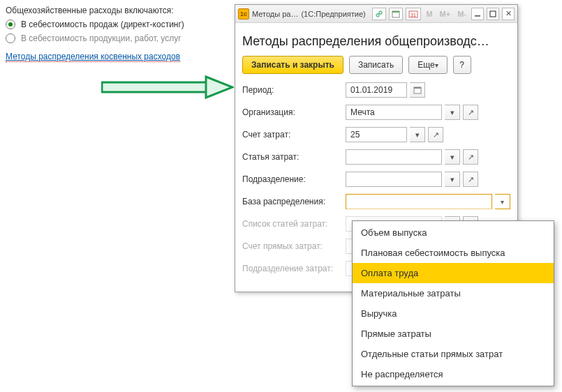 This screenshot has height=392, width=562. What do you see at coordinates (333, 14) in the screenshot?
I see `window-subtitle: (1С:Предприятие)` at bounding box center [333, 14].